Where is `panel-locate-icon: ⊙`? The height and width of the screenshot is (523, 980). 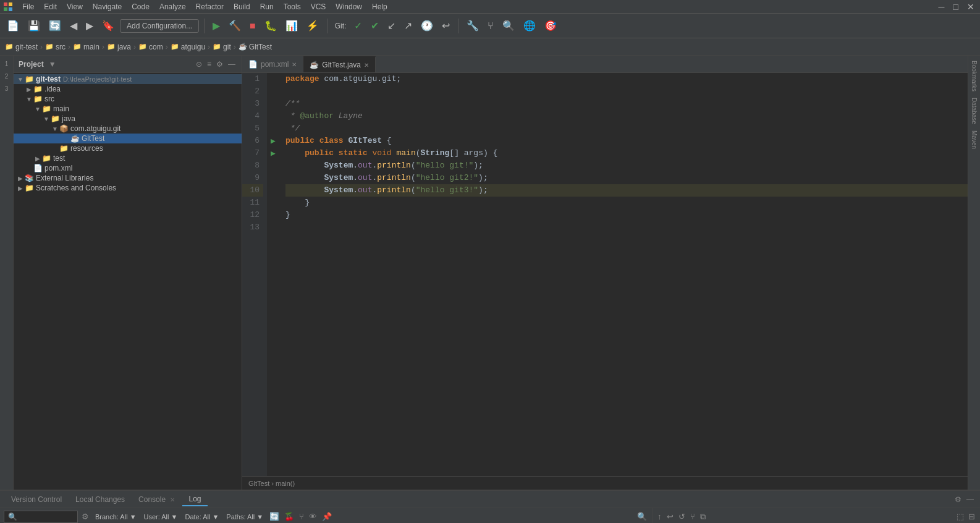
panel-locate-icon: ⊙ is located at coordinates (199, 64).